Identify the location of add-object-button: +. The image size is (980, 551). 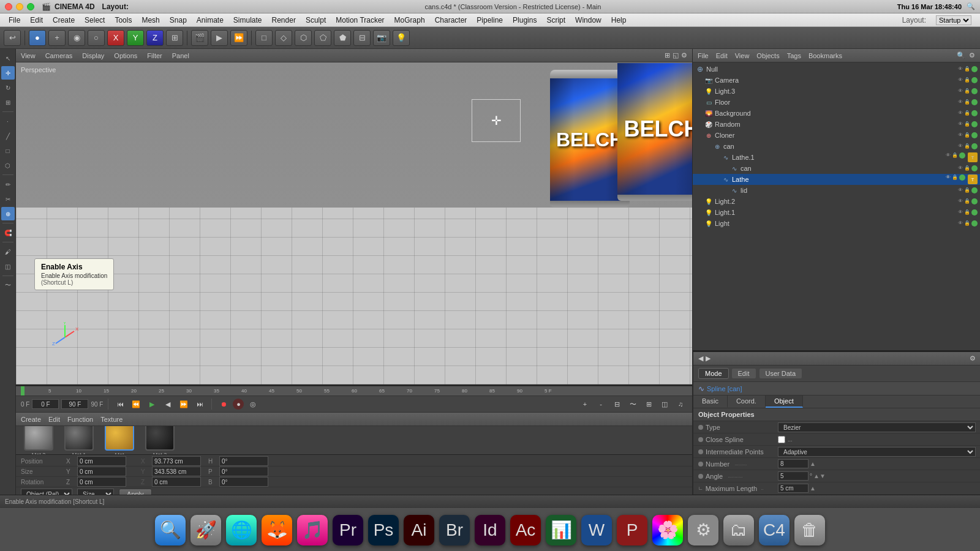
(57, 38).